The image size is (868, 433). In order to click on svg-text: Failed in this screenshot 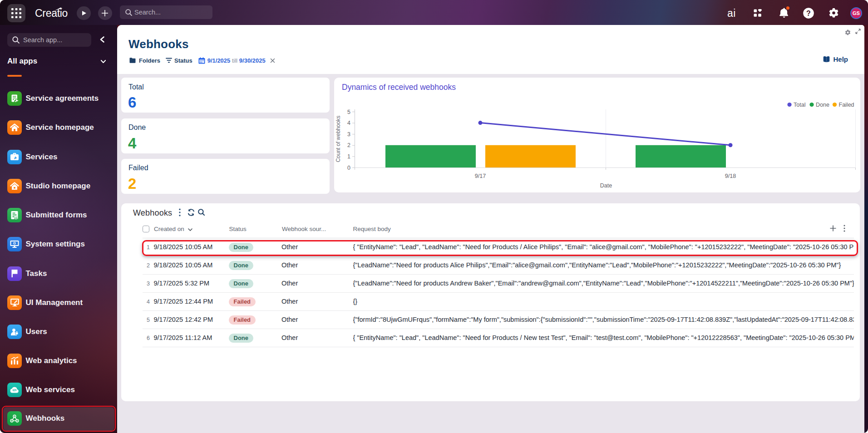, I will do `click(847, 105)`.